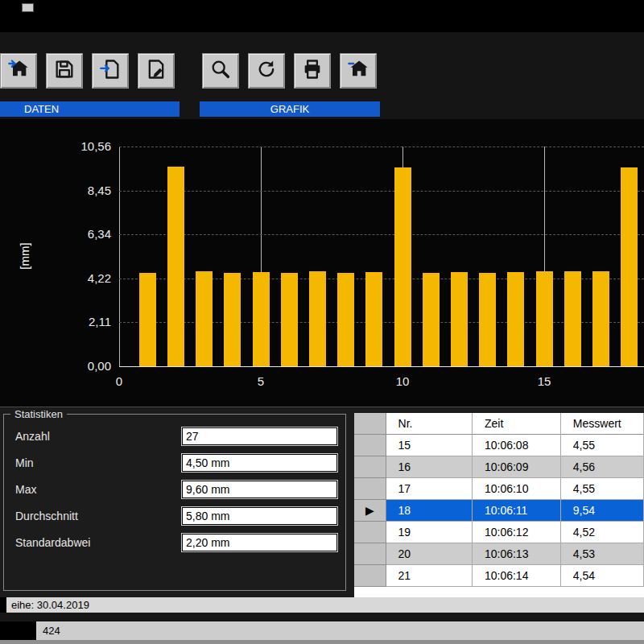 The height and width of the screenshot is (644, 644). Describe the element at coordinates (430, 576) in the screenshot. I see `cell-nr: 21` at that location.